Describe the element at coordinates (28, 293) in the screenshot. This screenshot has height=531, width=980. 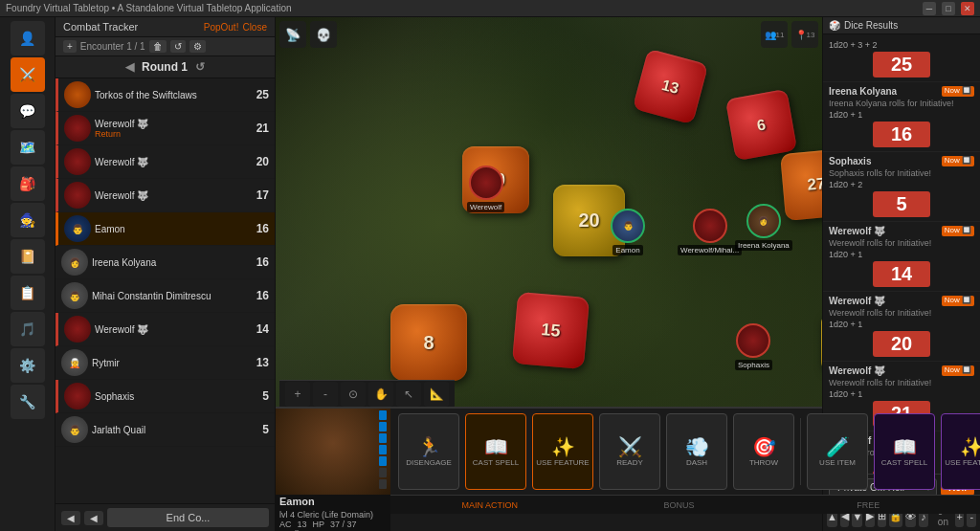
I see `sidebar-icon-tables: 📋` at that location.